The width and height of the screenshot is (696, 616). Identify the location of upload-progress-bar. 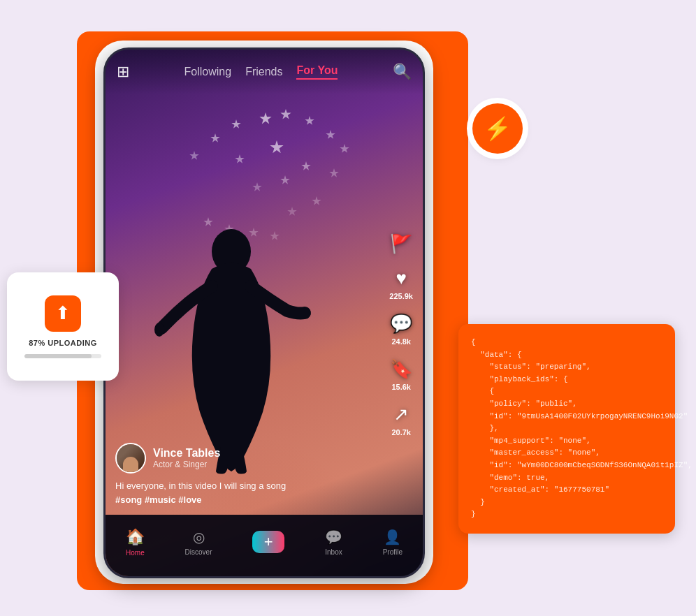
(63, 356).